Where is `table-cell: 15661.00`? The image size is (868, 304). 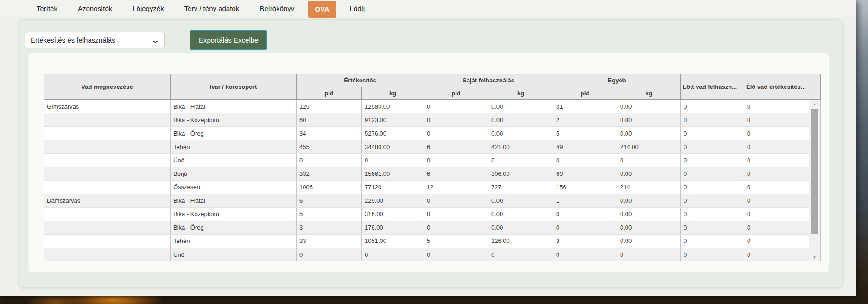
table-cell: 15661.00 is located at coordinates (393, 174).